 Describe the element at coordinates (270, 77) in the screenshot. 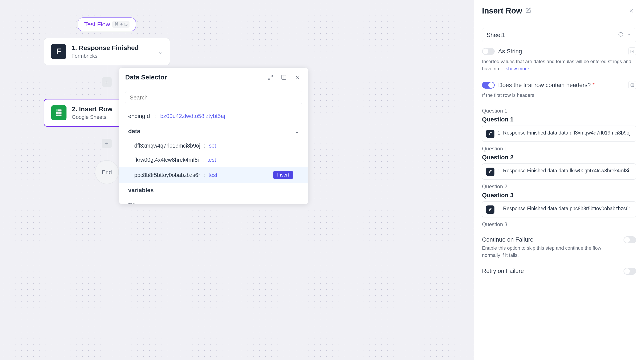

I see `expand-icon` at that location.